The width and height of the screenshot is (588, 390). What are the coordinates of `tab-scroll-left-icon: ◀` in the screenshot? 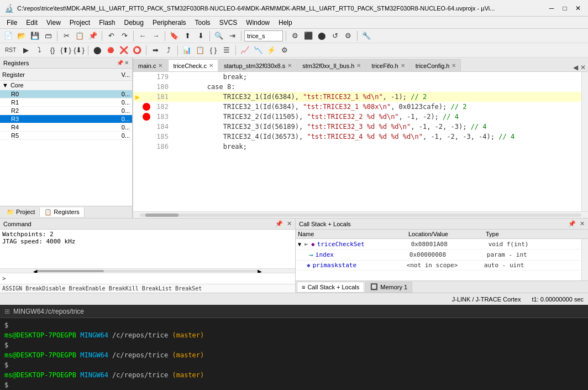 It's located at (576, 67).